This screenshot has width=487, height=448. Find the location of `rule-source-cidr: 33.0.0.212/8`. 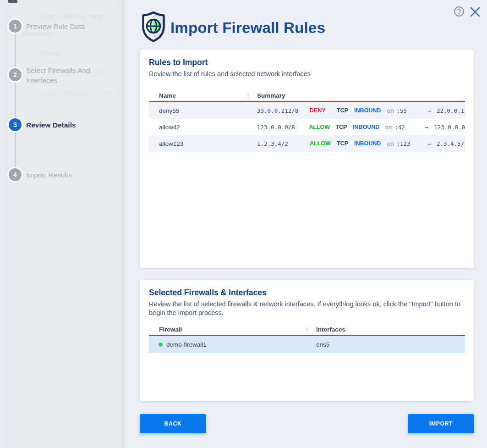

rule-source-cidr: 33.0.0.212/8 is located at coordinates (283, 111).